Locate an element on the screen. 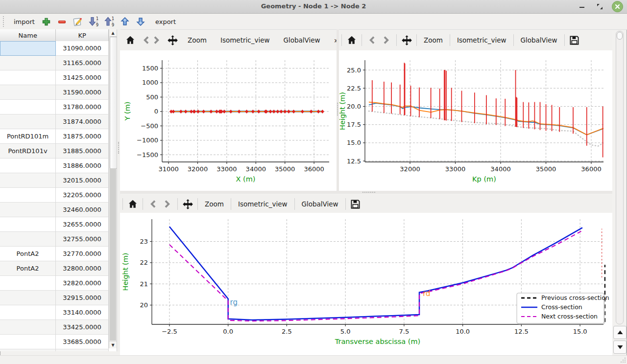 Image resolution: width=627 pixels, height=364 pixels. kp-cell: 33425.0000 is located at coordinates (82, 327).